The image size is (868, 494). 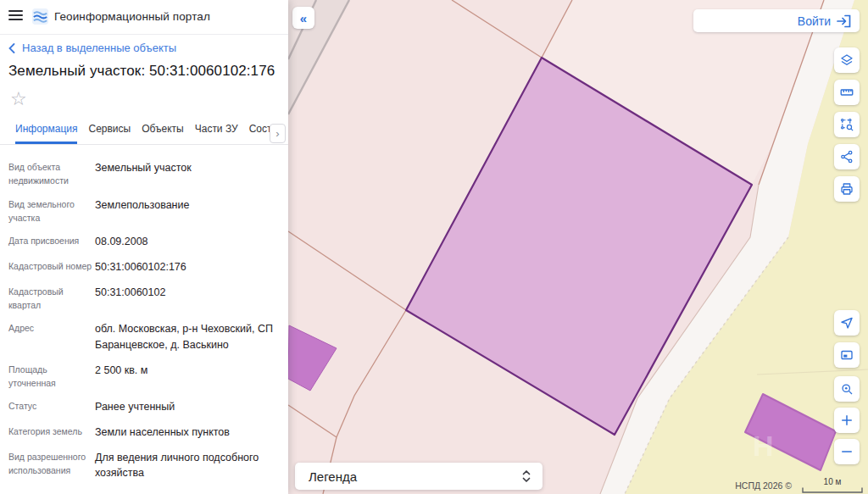 I want to click on measure-button, so click(x=847, y=92).